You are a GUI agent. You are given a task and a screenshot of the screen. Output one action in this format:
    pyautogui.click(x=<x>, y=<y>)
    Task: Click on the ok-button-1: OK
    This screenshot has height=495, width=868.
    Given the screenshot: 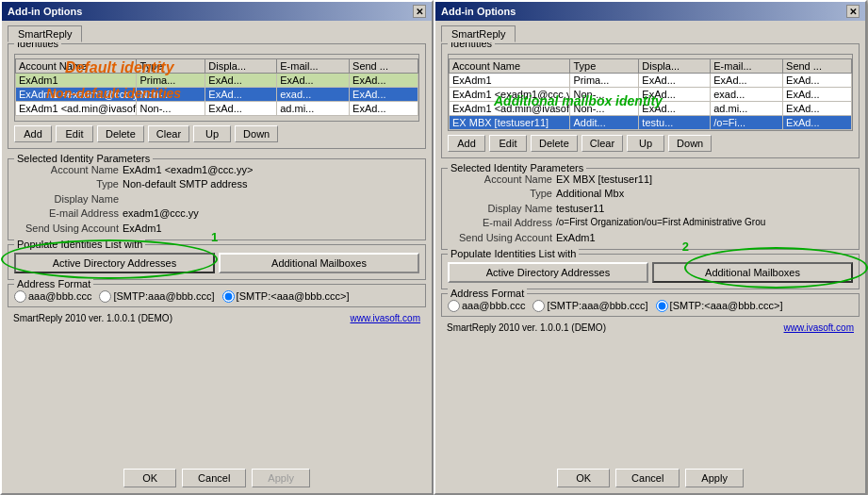 What is the action you would take?
    pyautogui.click(x=150, y=478)
    